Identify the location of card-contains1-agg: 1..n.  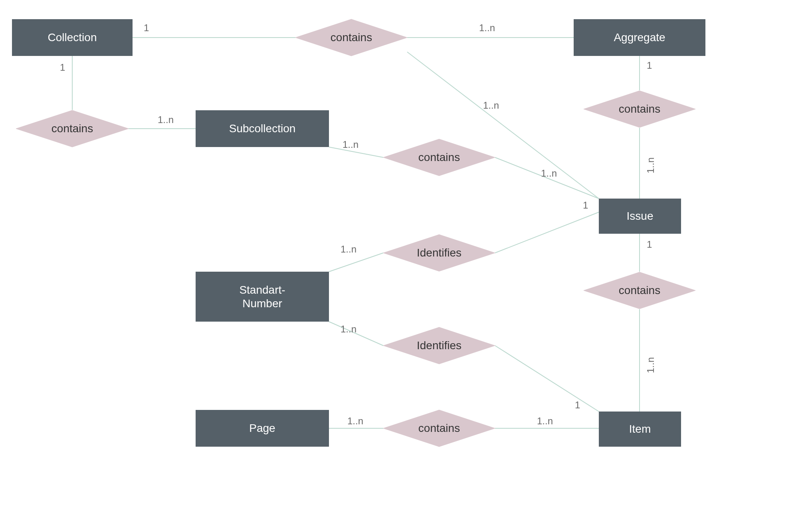
(487, 28).